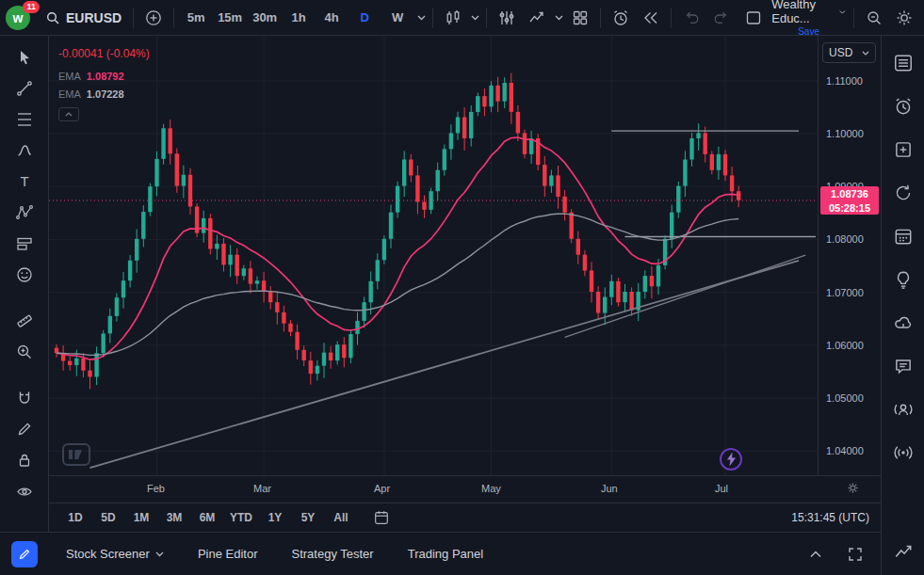 The width and height of the screenshot is (924, 575). I want to click on footer-tab-stock-screener: Stock Screener, so click(115, 553).